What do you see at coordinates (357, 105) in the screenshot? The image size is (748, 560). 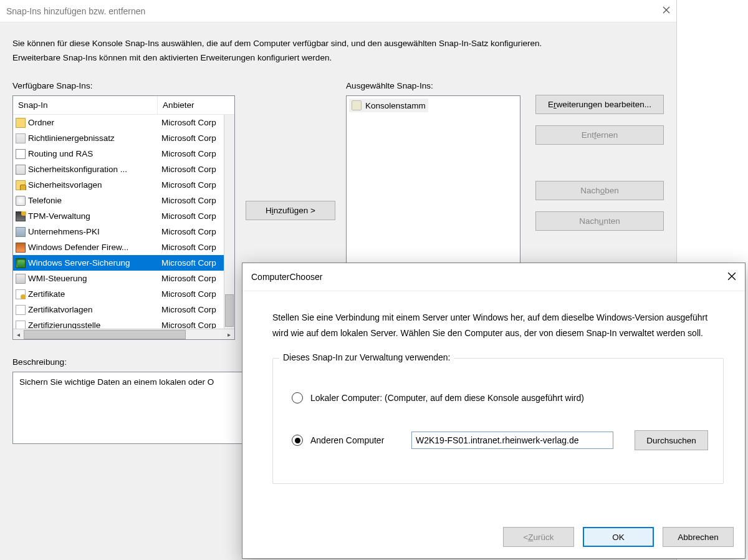 I see `console-root-icon` at bounding box center [357, 105].